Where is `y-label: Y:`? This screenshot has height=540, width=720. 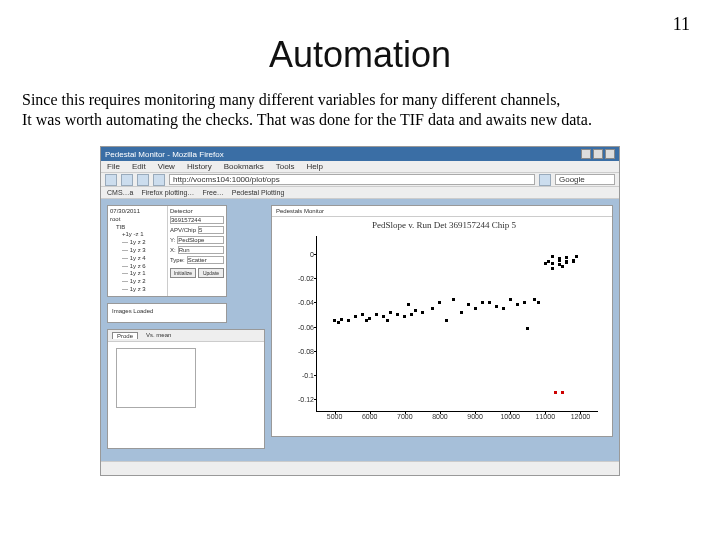
y-label: Y: is located at coordinates (172, 240).